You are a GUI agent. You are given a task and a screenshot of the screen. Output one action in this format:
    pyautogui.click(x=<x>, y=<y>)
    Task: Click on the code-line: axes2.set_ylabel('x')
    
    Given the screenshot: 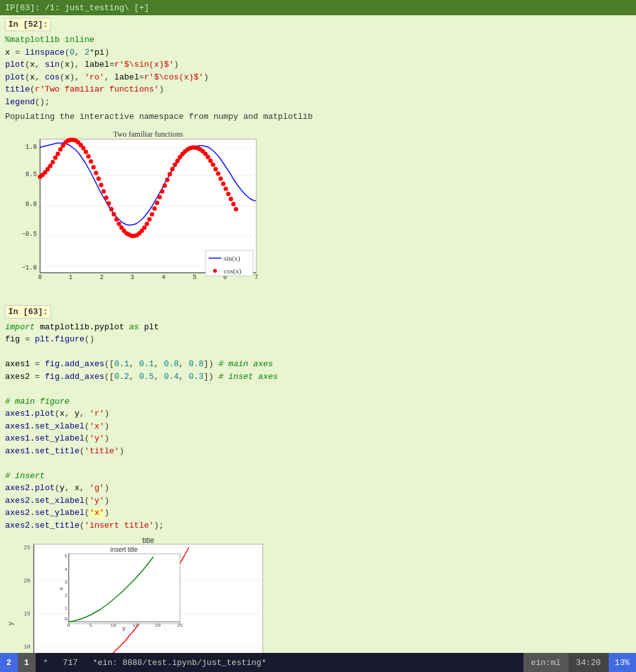 What is the action you would take?
    pyautogui.click(x=318, y=513)
    